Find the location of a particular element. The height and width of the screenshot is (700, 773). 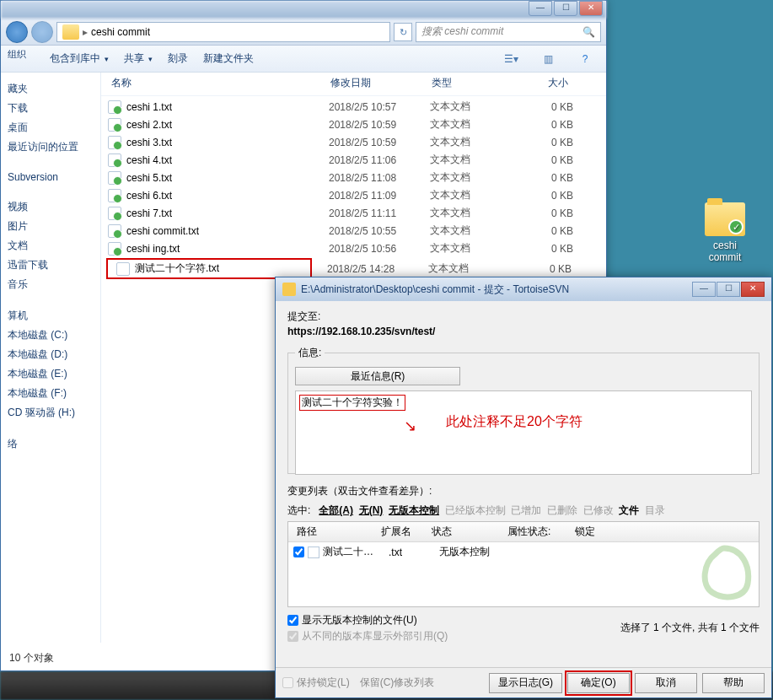

svn-dialog-footer: 保持锁定(L) 保留(C)修改列表 显示日志(G) 确定(O) 取消 帮助 is located at coordinates (523, 682).